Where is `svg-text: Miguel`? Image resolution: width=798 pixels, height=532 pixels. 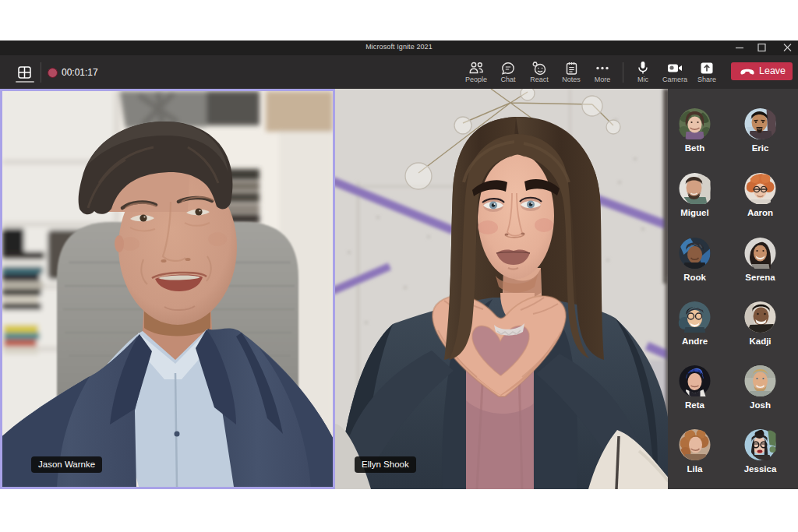
svg-text: Miguel is located at coordinates (694, 213).